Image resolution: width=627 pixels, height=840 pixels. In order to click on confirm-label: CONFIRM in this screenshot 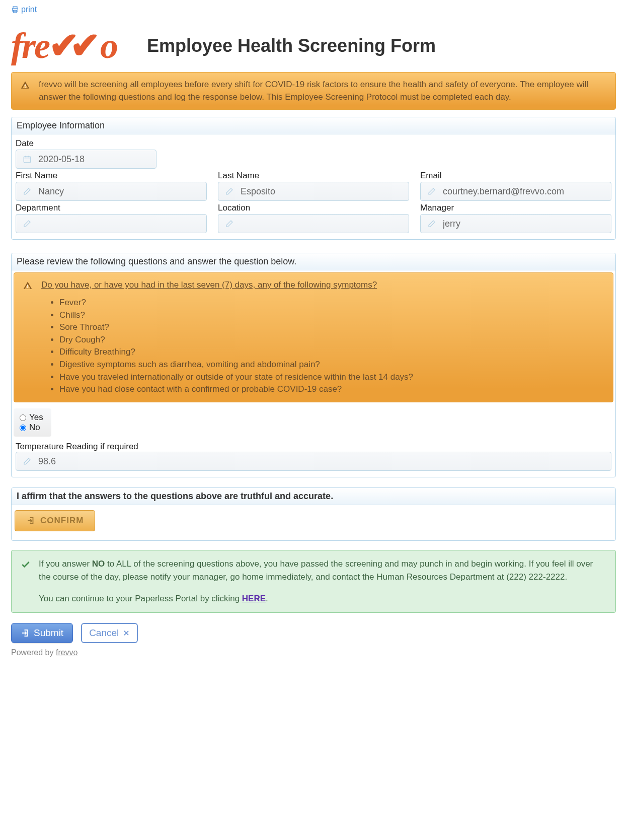, I will do `click(62, 521)`.